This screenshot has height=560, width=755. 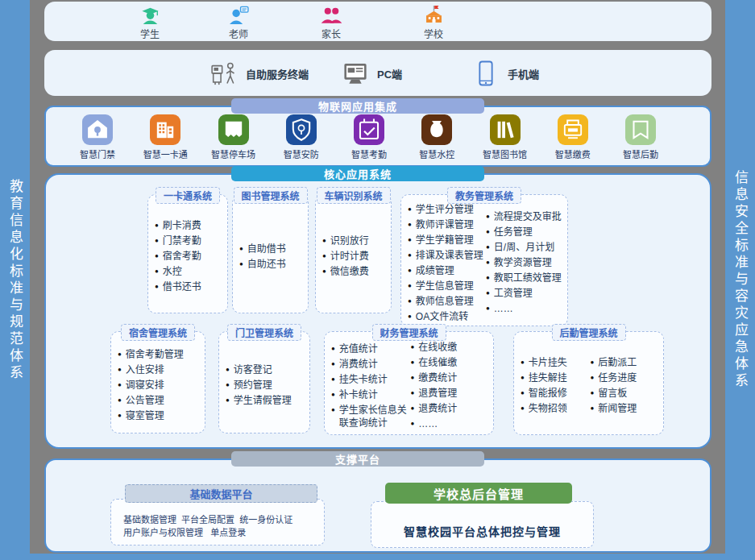 What do you see at coordinates (446, 240) in the screenshot?
I see `panel-item: ●学生学籍管理` at bounding box center [446, 240].